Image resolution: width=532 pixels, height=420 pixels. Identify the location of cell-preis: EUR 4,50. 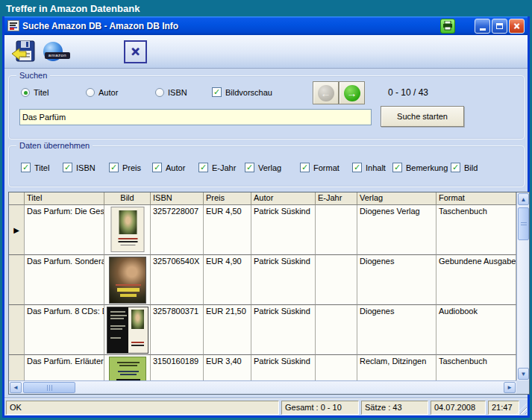
(228, 230).